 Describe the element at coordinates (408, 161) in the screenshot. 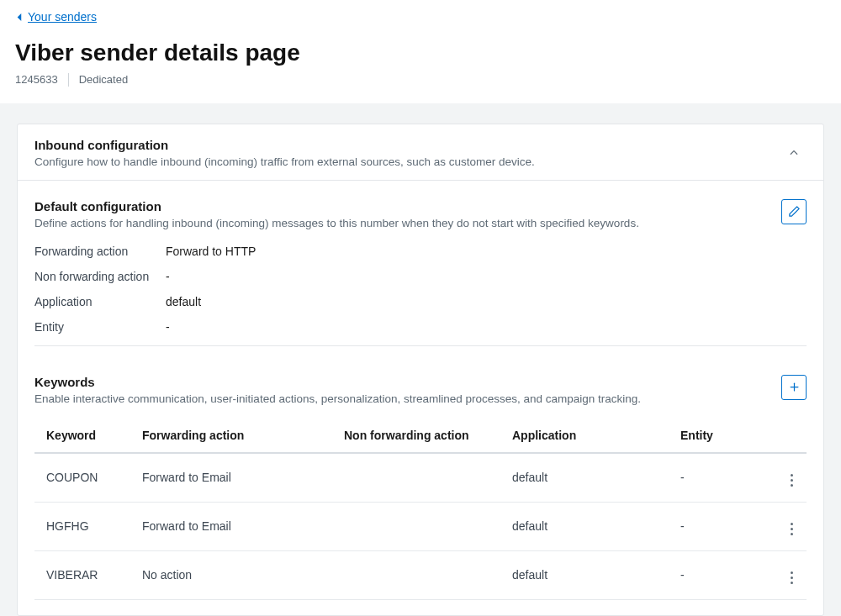

I see `inbound-config-desc: Configure how to handle inbound (incomin…` at that location.